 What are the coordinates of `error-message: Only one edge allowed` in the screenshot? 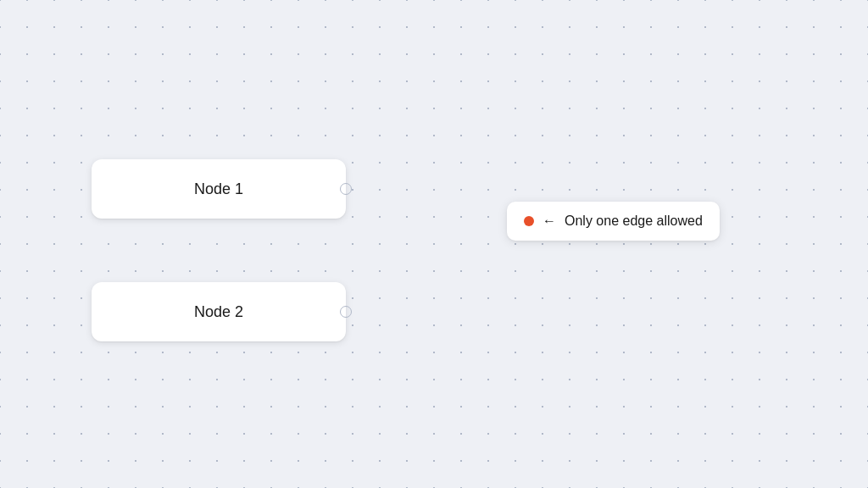 It's located at (634, 221).